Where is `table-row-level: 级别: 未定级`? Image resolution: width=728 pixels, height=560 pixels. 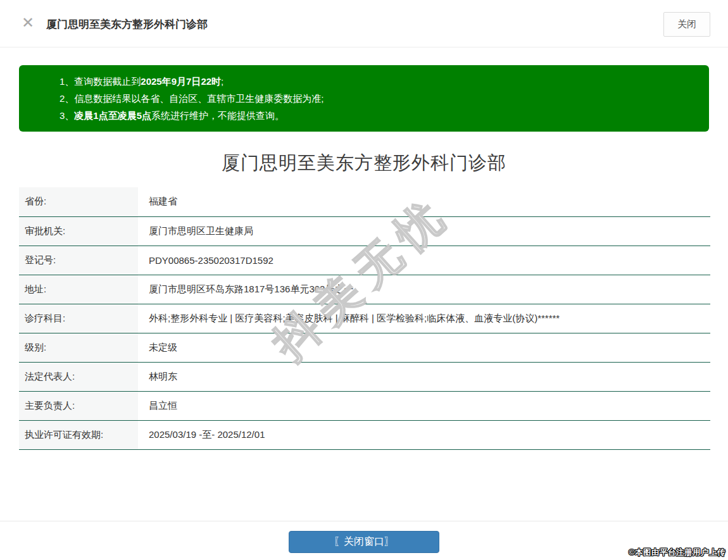 table-row-level: 级别: 未定级 is located at coordinates (365, 347).